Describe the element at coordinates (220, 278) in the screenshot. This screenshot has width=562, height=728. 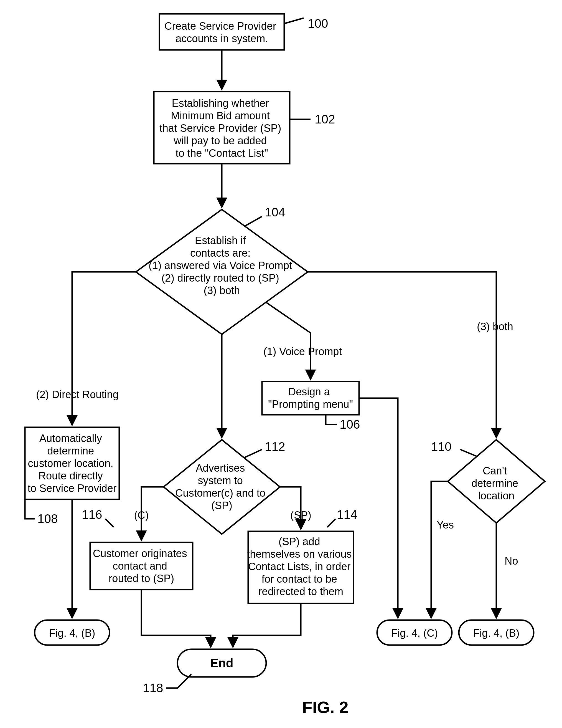
I see `node-104-line4: (2) directly routed to (SP)` at that location.